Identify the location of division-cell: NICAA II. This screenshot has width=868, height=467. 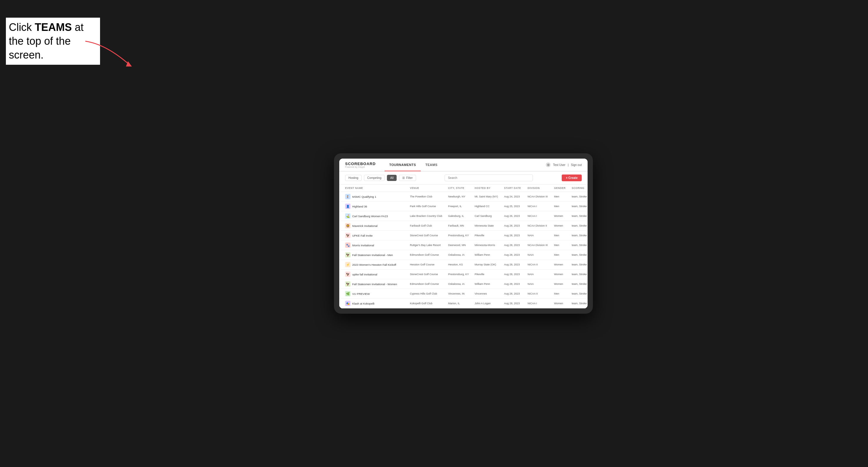
(541, 294).